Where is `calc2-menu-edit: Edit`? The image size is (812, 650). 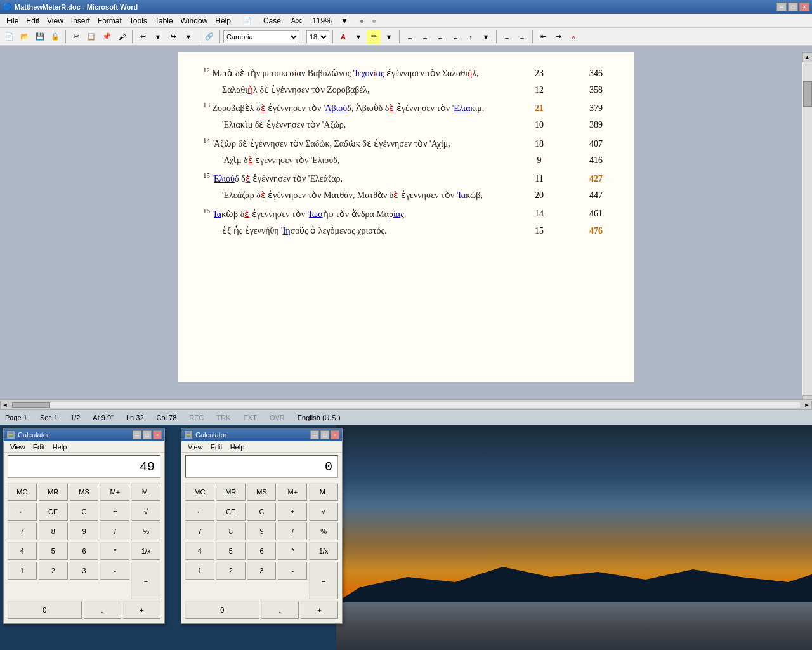 calc2-menu-edit: Edit is located at coordinates (217, 447).